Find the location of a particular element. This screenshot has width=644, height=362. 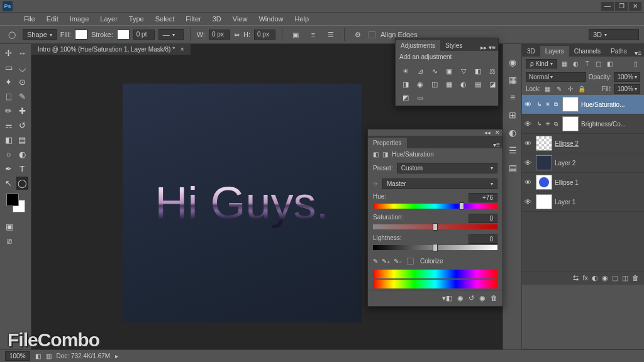

panel-menu-icon: ▸▸ ▾≡ is located at coordinates (488, 48).